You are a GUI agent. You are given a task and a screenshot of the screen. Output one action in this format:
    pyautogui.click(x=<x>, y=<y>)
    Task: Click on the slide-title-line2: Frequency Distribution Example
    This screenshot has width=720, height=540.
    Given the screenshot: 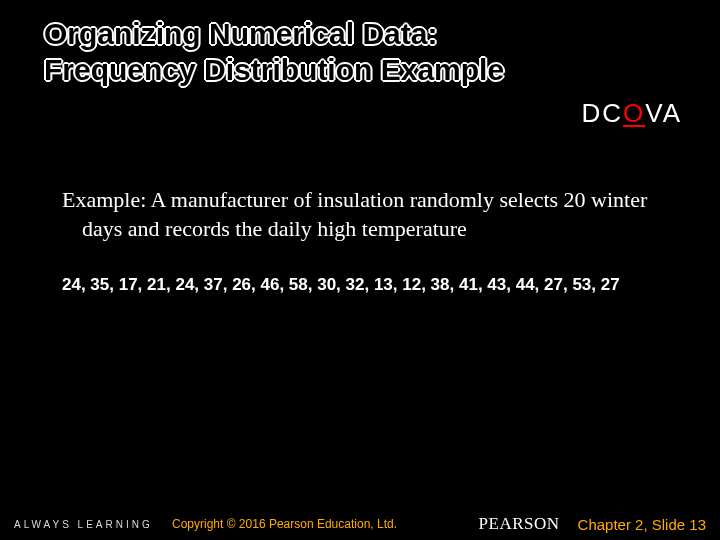 What is the action you would take?
    pyautogui.click(x=367, y=70)
    